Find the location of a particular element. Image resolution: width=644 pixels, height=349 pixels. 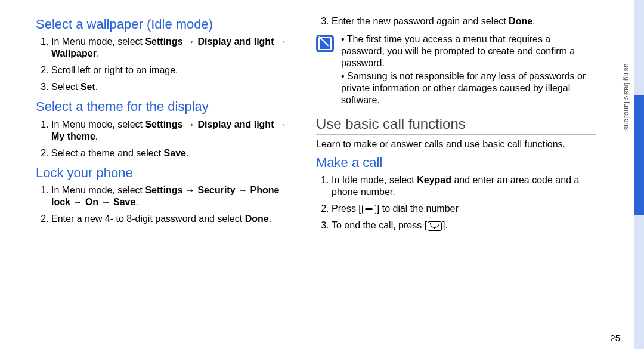

heading-call-functions: Use basic call functions is located at coordinates (456, 125).